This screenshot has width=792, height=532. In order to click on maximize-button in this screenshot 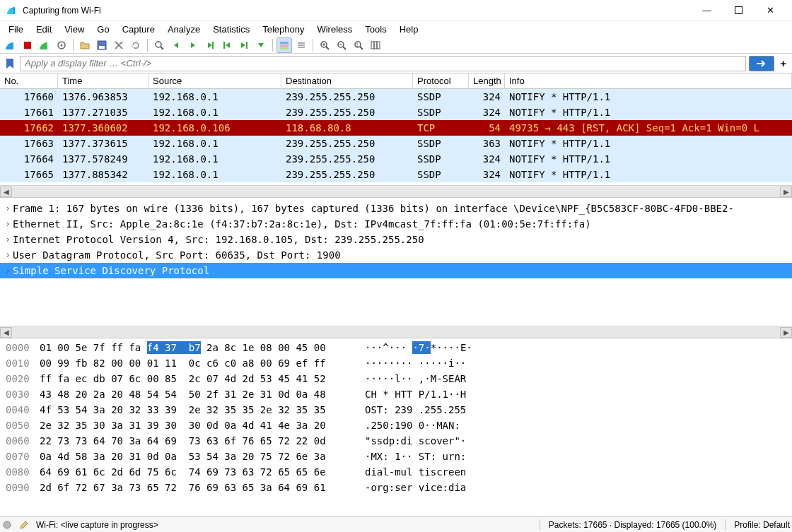, I will do `click(738, 11)`.